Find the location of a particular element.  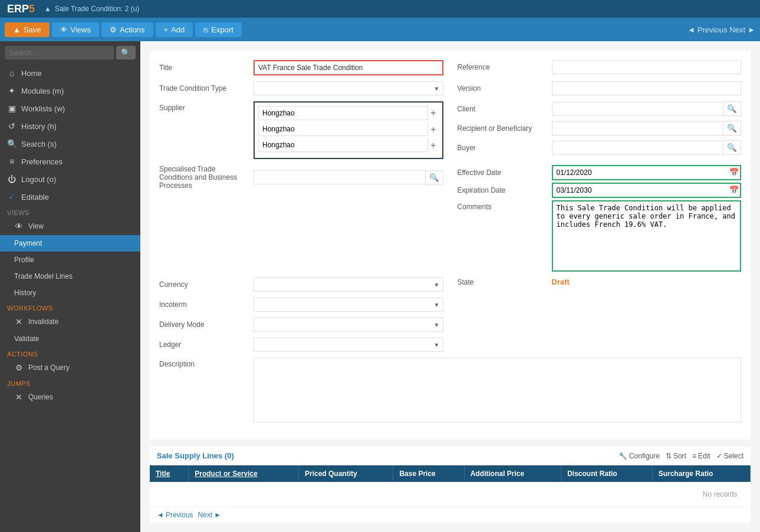

description-row: Description is located at coordinates (450, 391).